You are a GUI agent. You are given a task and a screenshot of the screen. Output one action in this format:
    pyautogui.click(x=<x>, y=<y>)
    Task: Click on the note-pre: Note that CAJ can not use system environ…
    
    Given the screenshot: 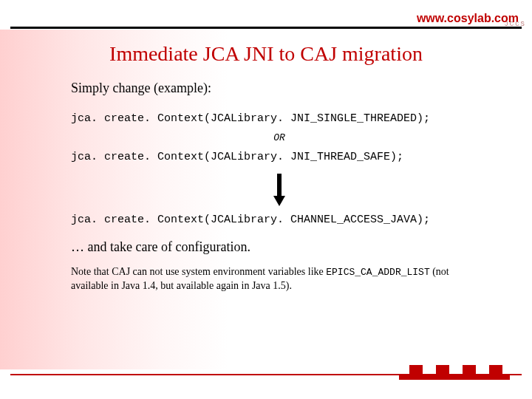 What is the action you would take?
    pyautogui.click(x=198, y=272)
    